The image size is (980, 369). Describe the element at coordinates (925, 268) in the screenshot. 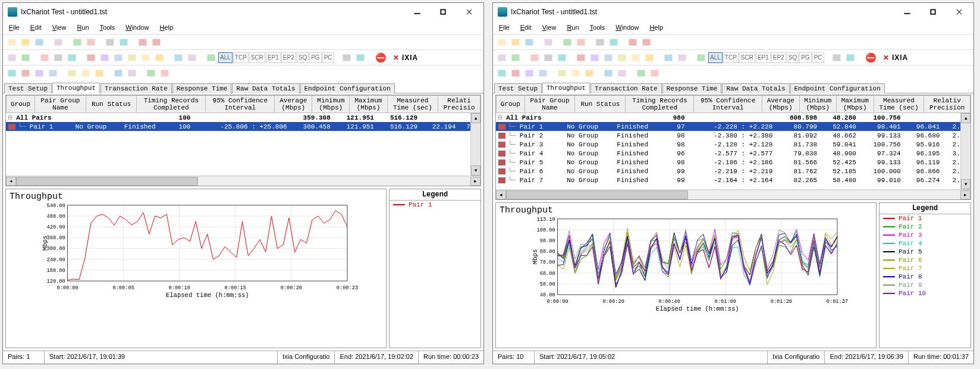

I see `legend-item: Pair 7` at that location.